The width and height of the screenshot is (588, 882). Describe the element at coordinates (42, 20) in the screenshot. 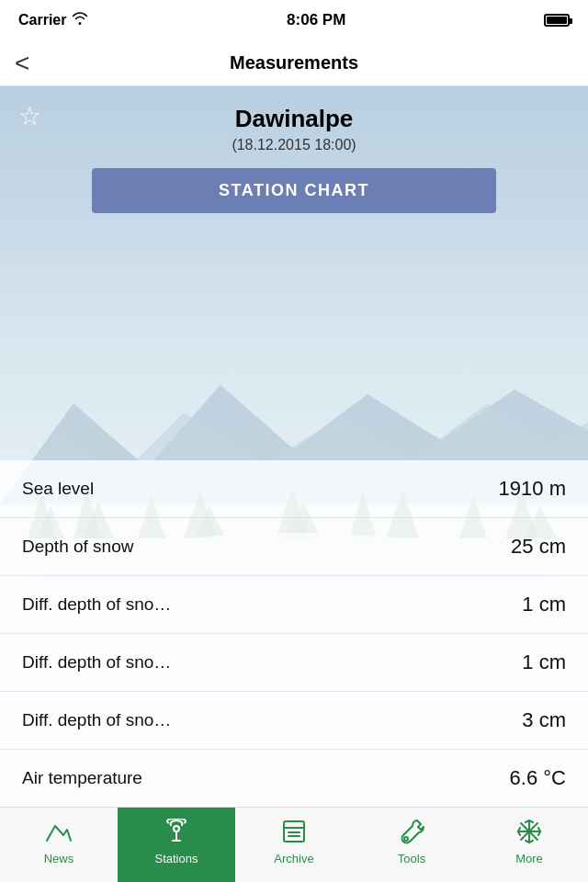

I see `carrier-label: Carrier` at that location.